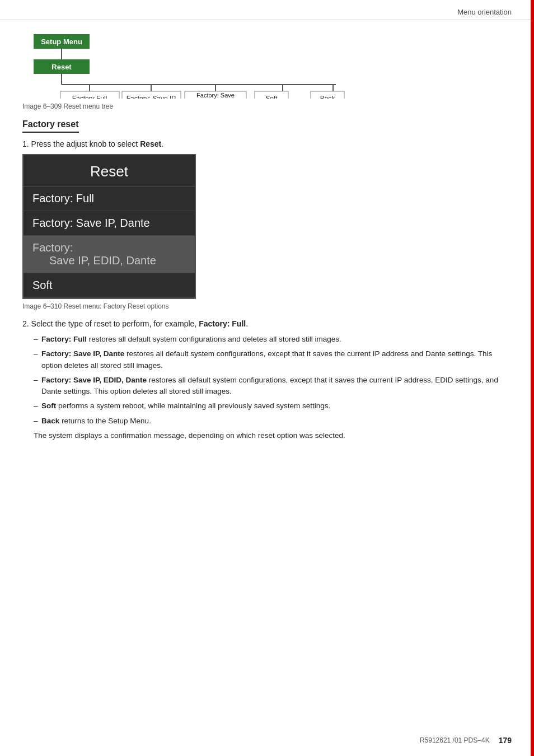 This screenshot has width=534, height=756. What do you see at coordinates (50, 421) in the screenshot?
I see `bullet-back-bold: Back` at bounding box center [50, 421].